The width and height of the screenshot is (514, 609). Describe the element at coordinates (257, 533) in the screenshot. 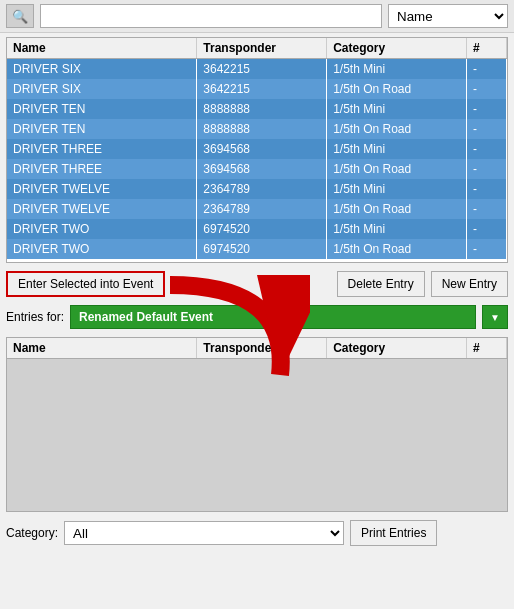

I see `bottom-row: Category: All Print Entries` at that location.